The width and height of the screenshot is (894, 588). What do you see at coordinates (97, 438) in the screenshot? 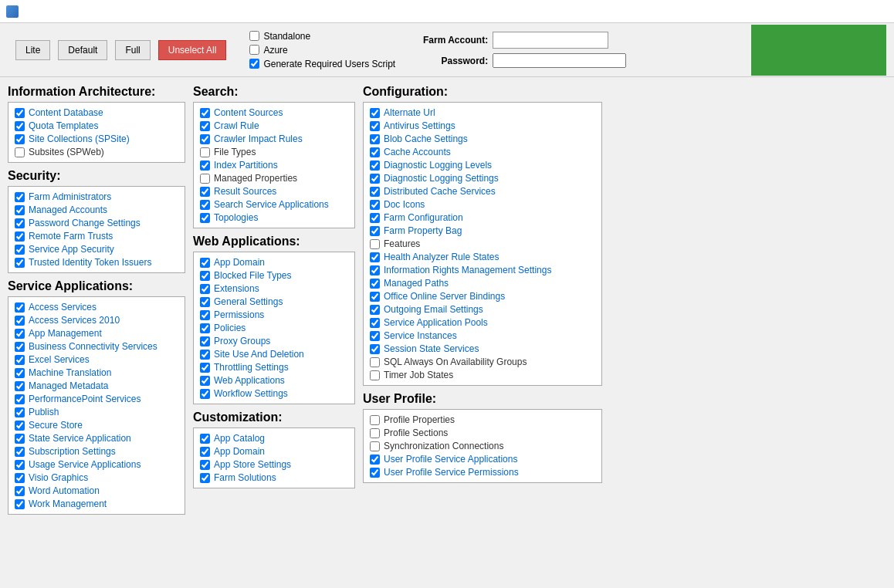
I see `list-item: State Service Application` at bounding box center [97, 438].